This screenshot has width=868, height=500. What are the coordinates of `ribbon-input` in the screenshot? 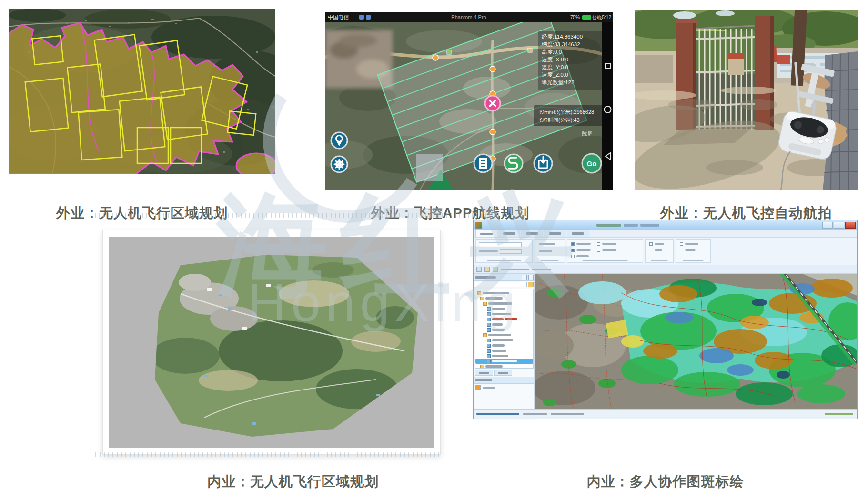 It's located at (511, 251).